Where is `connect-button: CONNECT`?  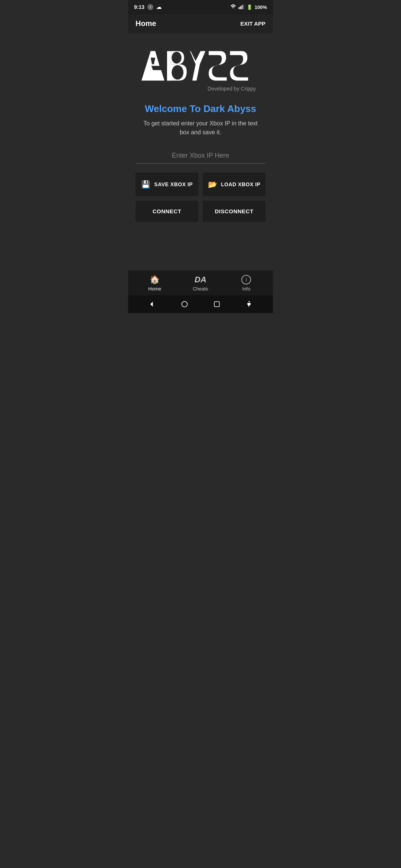 connect-button: CONNECT is located at coordinates (167, 211).